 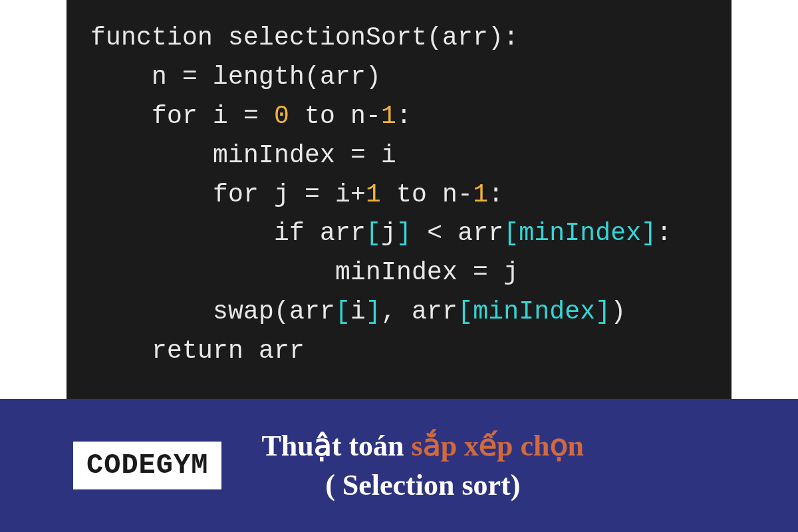 What do you see at coordinates (388, 233) in the screenshot?
I see `code-token: j` at bounding box center [388, 233].